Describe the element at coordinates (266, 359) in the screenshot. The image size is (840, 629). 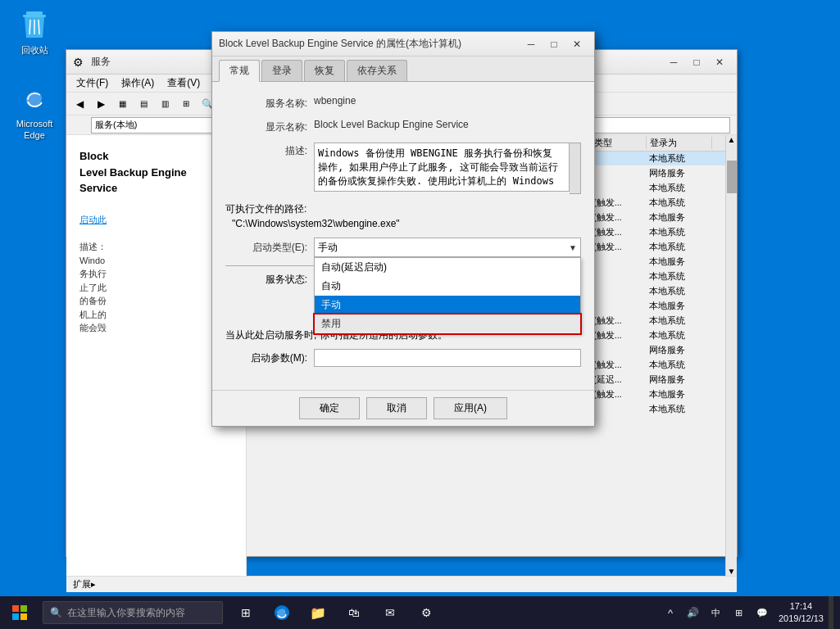
I see `start-params-label: 启动参数(M):` at that location.